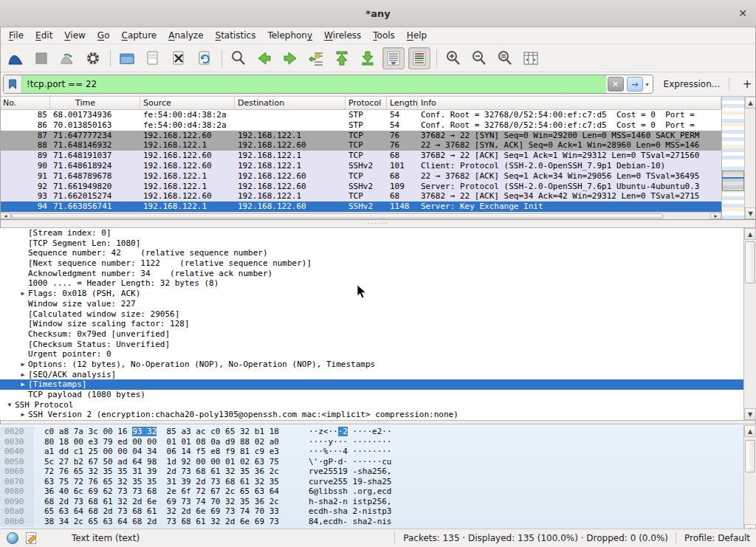  Describe the element at coordinates (350, 432) in the screenshot. I see `hex-ascii: ··z<···2 ····e2··` at that location.